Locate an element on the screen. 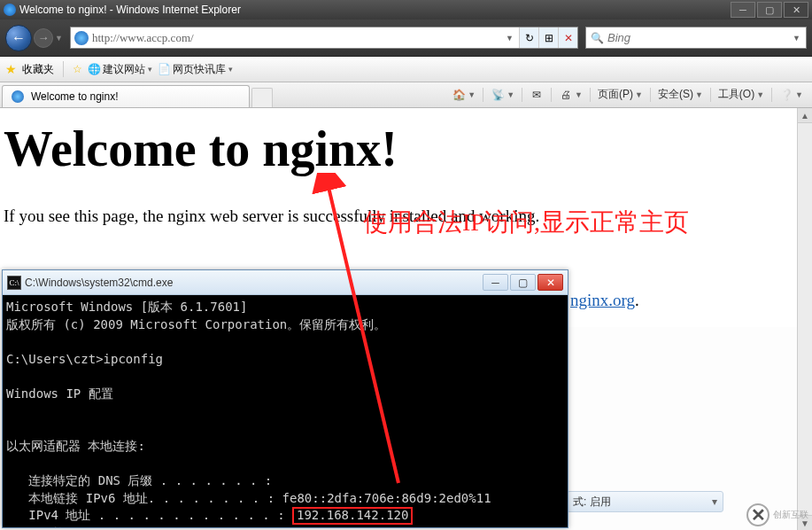 The width and height of the screenshot is (812, 530). cmd-post: 子网掩码 . . . . . . . . . . . . : 255.255.2… is located at coordinates (213, 526).